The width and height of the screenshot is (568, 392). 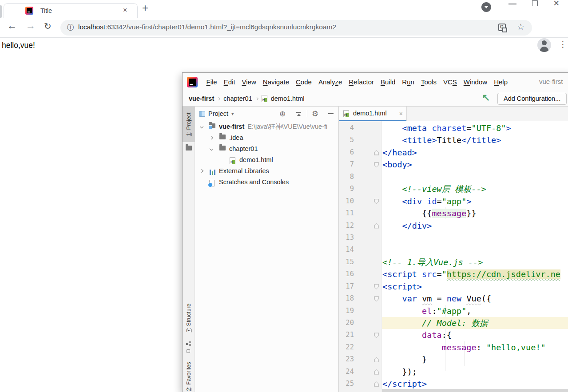 I want to click on menu-item-edit: Edit, so click(x=229, y=82).